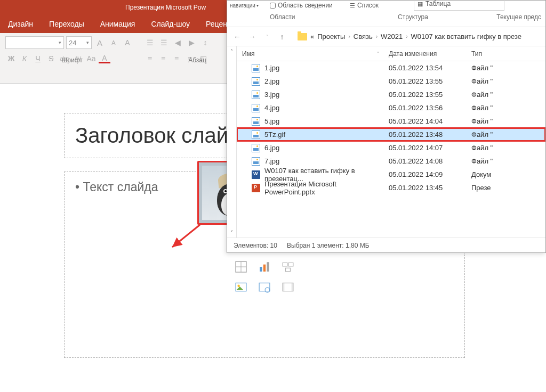 The width and height of the screenshot is (546, 392). Describe the element at coordinates (413, 17) in the screenshot. I see `structure-group-label: Структура` at that location.